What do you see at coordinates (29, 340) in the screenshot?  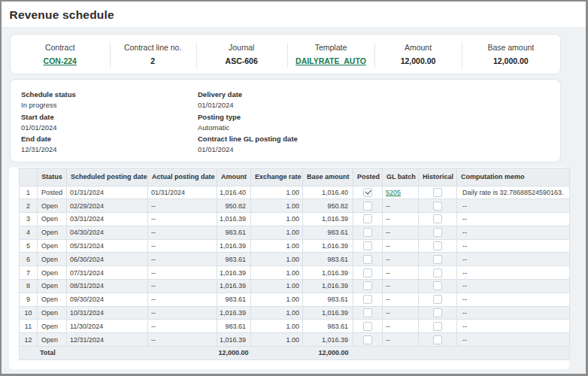 I see `cell-row-number: 12` at bounding box center [29, 340].